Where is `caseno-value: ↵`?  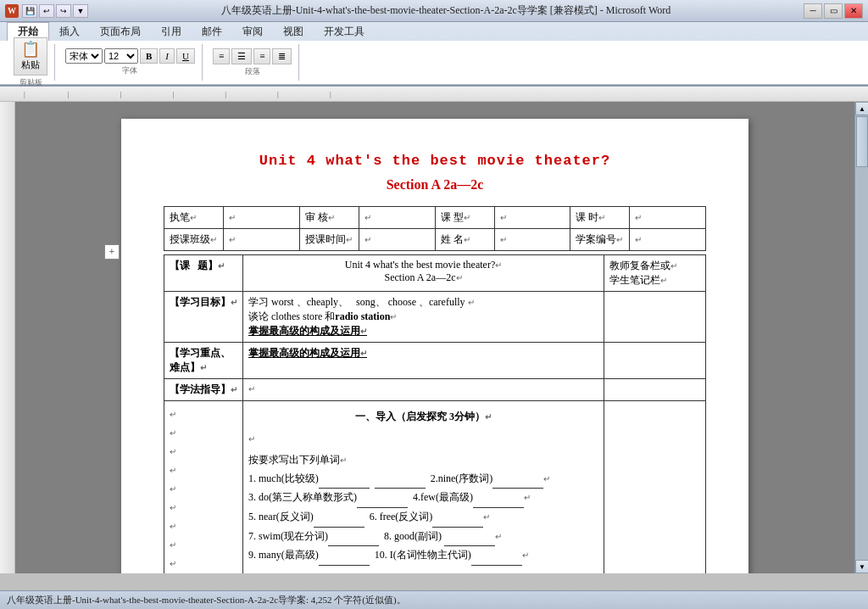 caseno-value: ↵ is located at coordinates (668, 240).